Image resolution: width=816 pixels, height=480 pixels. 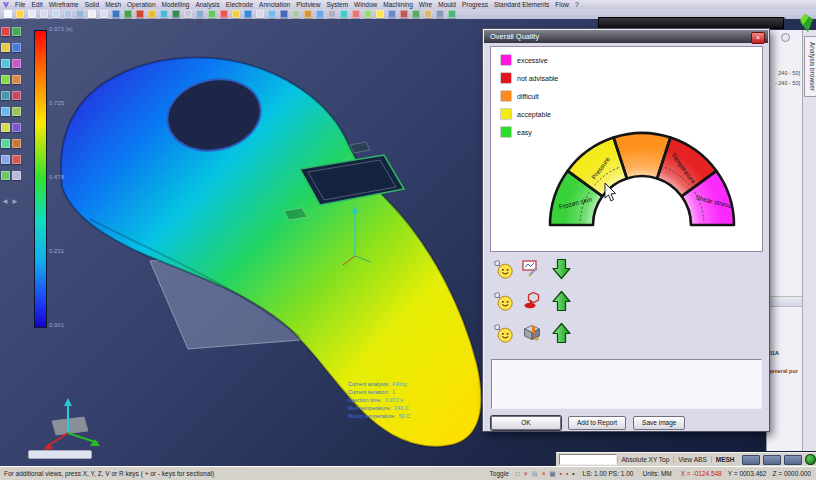 I want to click on menu-item: Operation, so click(x=142, y=4).